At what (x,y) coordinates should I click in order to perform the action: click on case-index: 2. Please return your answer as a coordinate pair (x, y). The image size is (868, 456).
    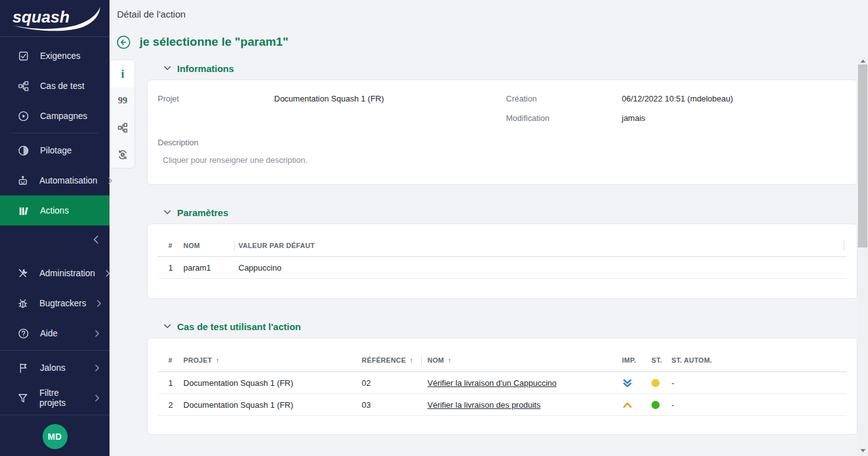
    Looking at the image, I should click on (170, 405).